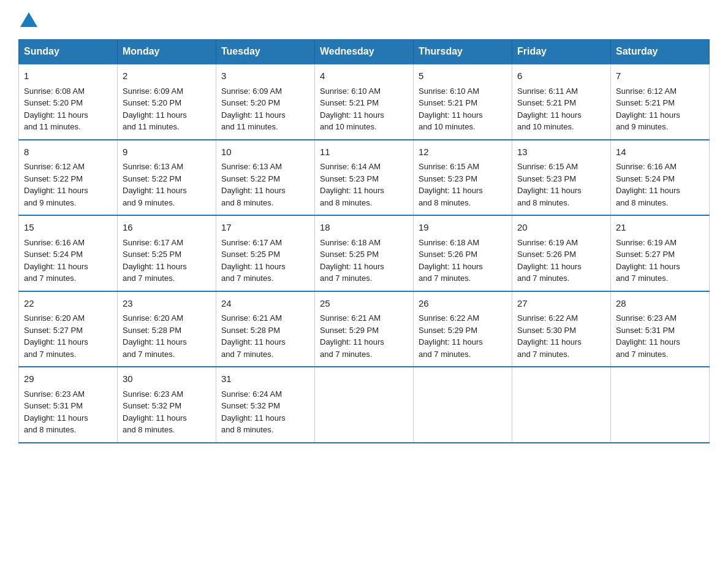 The image size is (728, 563). Describe the element at coordinates (463, 102) in the screenshot. I see `calendar-cell: 5Sunrise: 6:10 AMSunset: 5:21 PMDaylight…` at that location.